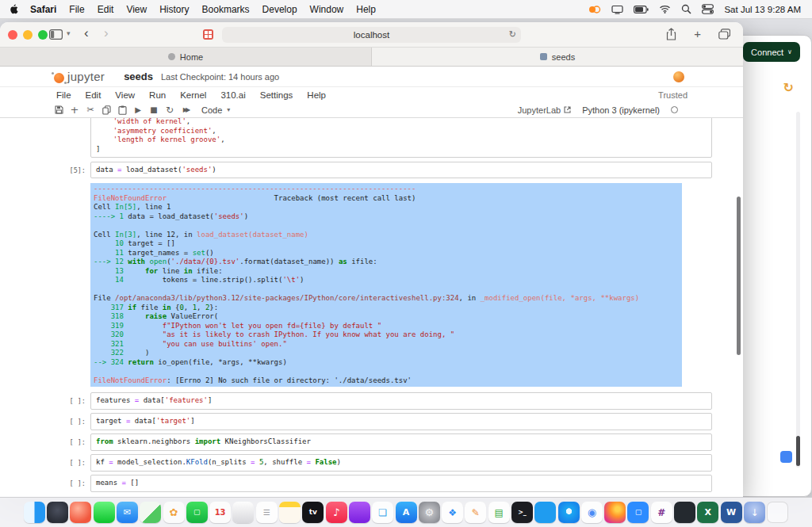  What do you see at coordinates (617, 10) in the screenshot?
I see `display-mirroring-icon` at bounding box center [617, 10].